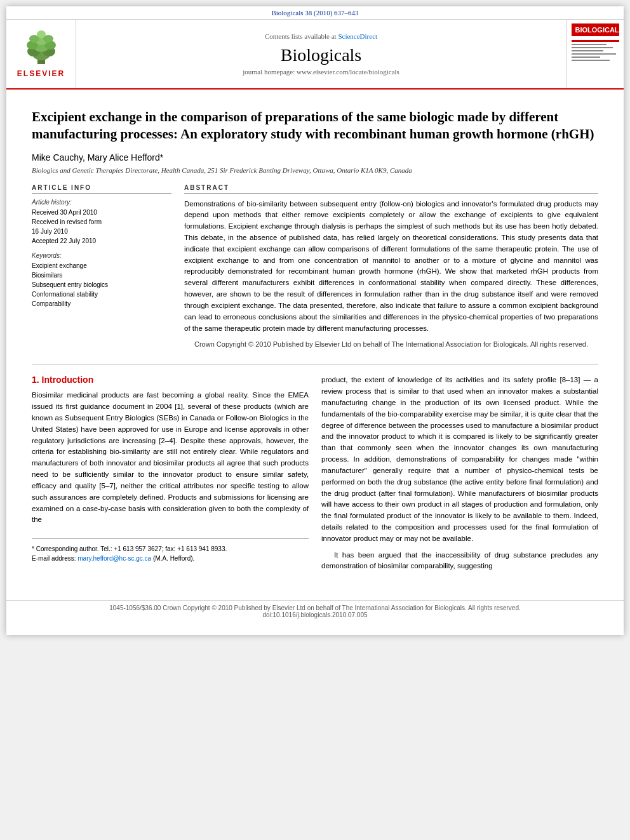 The width and height of the screenshot is (630, 840). Describe the element at coordinates (102, 222) in the screenshot. I see `received-revised-label: Received in revised form` at that location.